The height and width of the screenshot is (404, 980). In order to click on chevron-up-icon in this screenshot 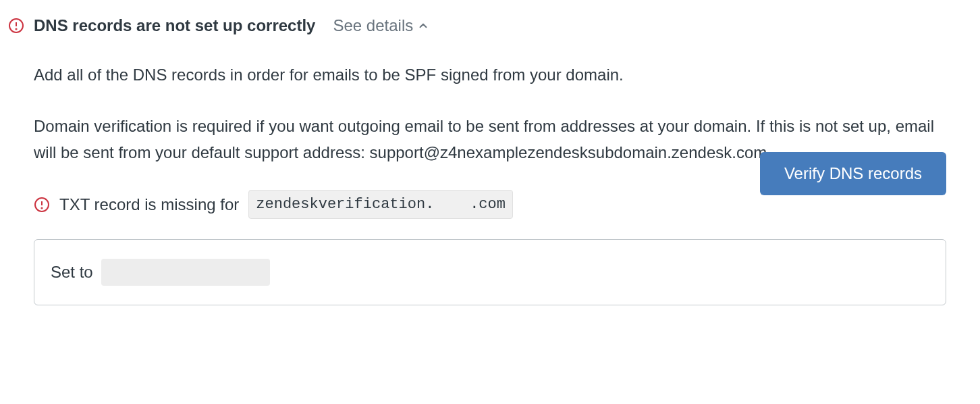, I will do `click(423, 26)`.